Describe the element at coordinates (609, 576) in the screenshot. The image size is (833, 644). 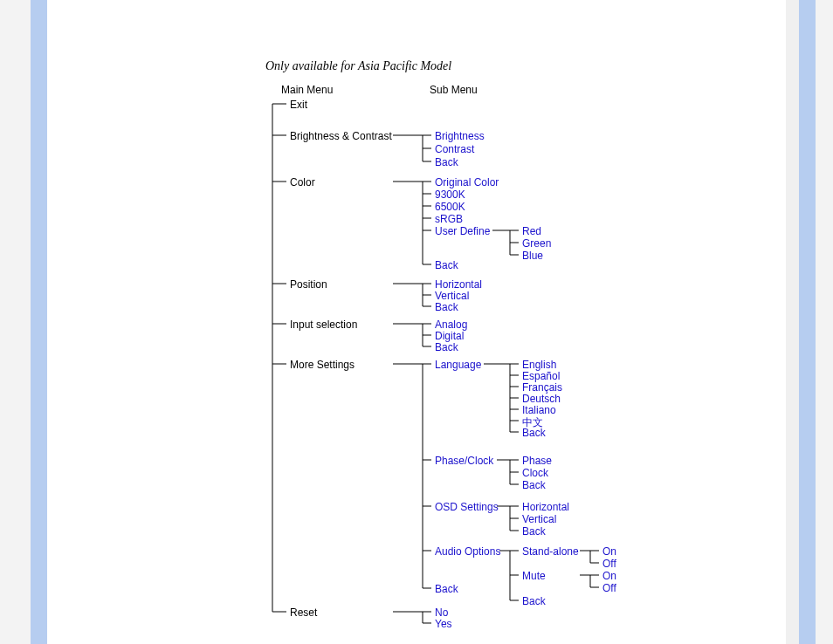
I see `mute-on: On` at that location.